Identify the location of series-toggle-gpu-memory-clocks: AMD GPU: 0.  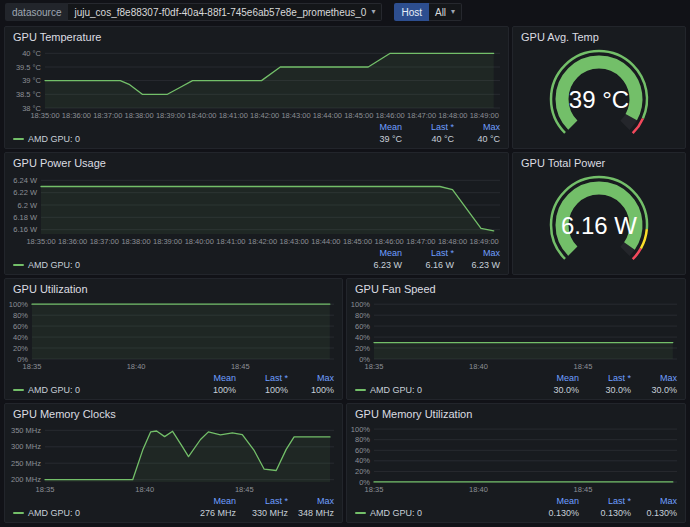
(98, 513).